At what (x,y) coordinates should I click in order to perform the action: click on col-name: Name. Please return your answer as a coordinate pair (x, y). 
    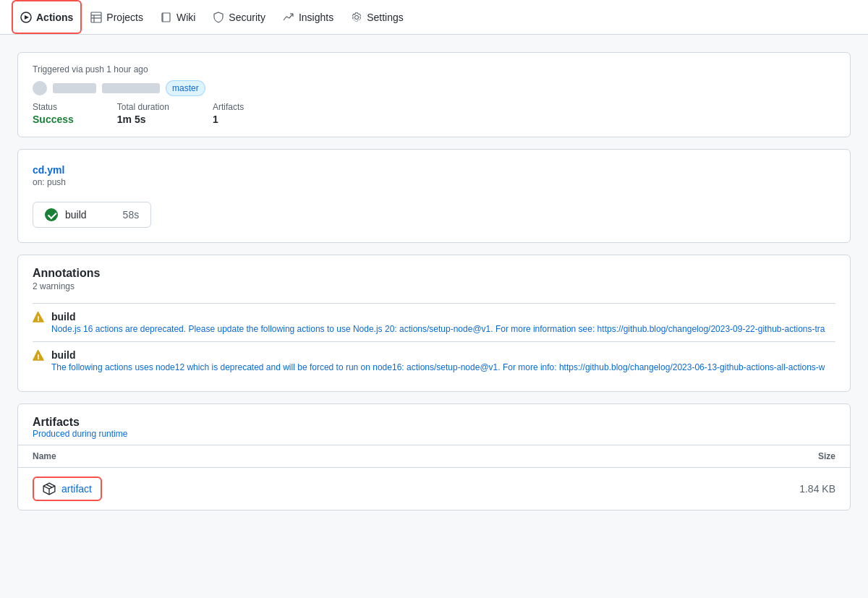
    Looking at the image, I should click on (269, 457).